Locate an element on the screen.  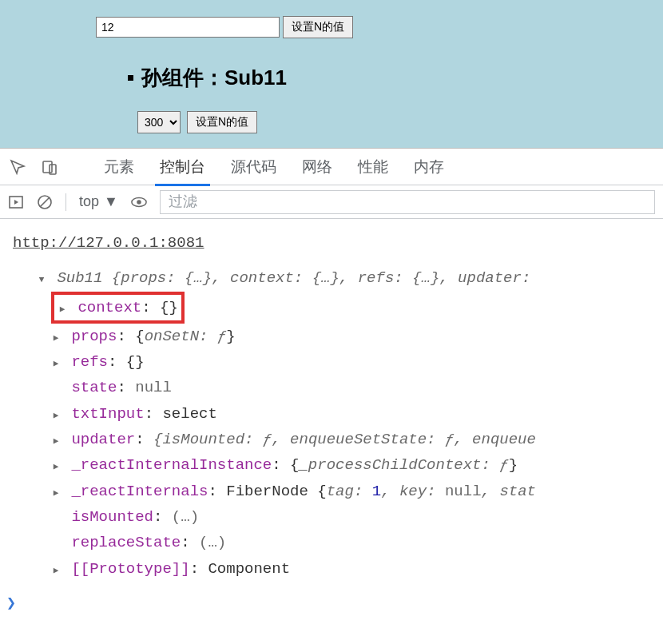
highlight-box: context: {} is located at coordinates (118, 308).